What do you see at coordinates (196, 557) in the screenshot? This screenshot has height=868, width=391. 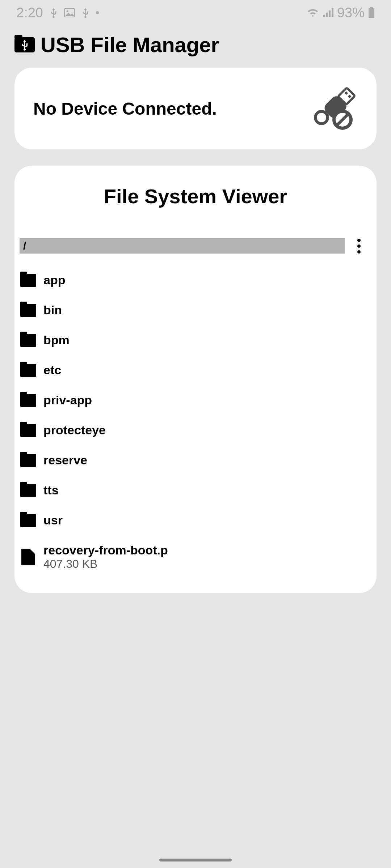 I see `list-item: recovery-from-boot.p407.30 KB` at bounding box center [196, 557].